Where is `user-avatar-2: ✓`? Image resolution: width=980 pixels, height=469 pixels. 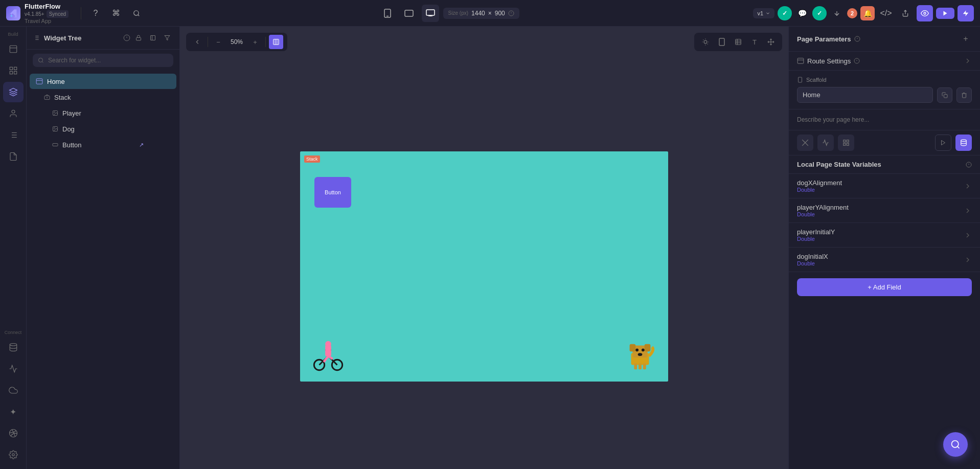
user-avatar-2: ✓ is located at coordinates (819, 13).